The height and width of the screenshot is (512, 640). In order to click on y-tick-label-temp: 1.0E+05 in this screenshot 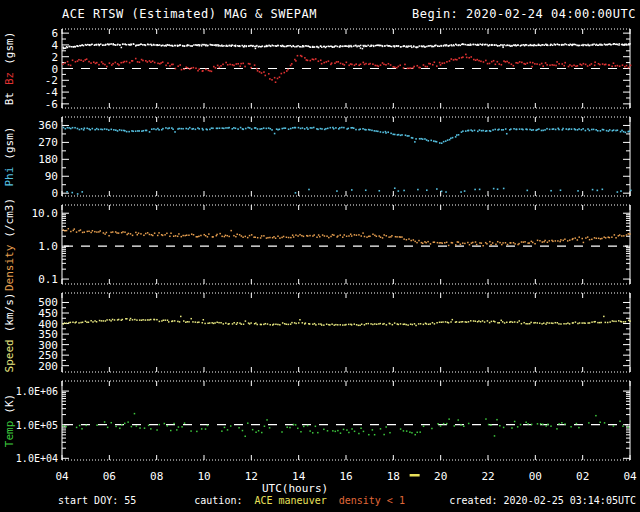, I will do `click(37, 426)`.